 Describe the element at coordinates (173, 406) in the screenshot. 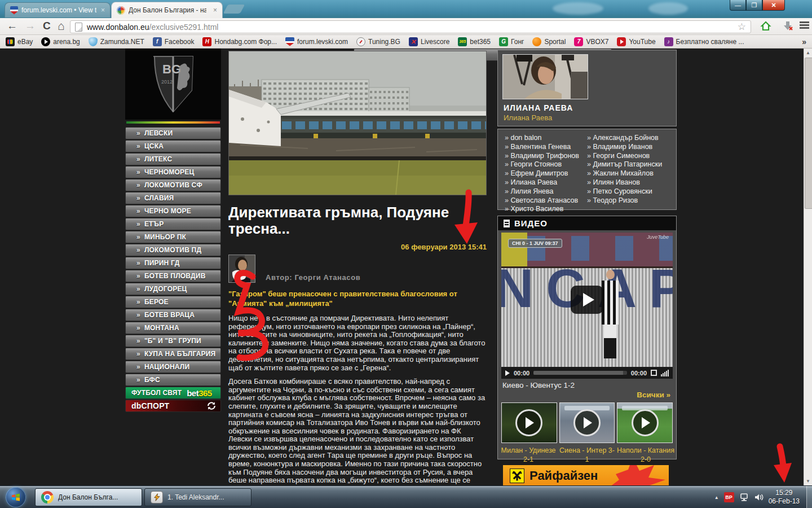

I see `sidebar-item-dbsport: dbСПОРТ` at that location.